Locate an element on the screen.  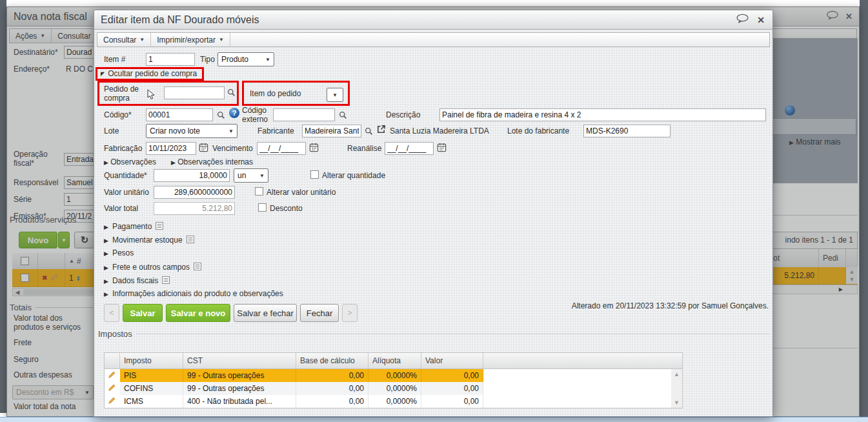
scroll-down-icon: ▼ is located at coordinates (676, 404).